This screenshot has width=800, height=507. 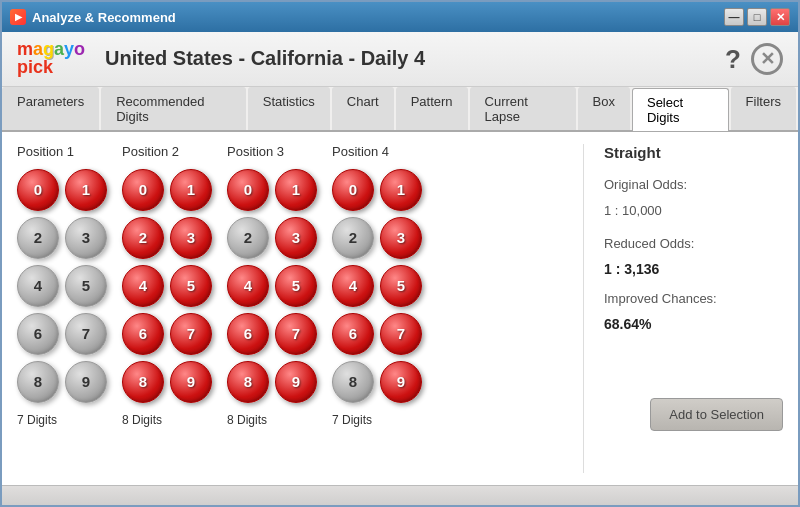 I want to click on position-col-2: Position 201234567898 Digits, so click(x=167, y=308).